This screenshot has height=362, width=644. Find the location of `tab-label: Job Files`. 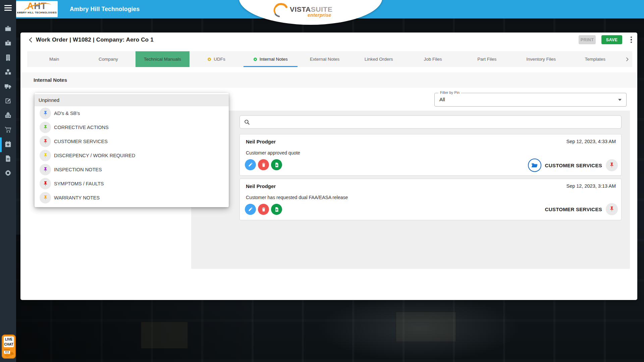

tab-label: Job Files is located at coordinates (433, 59).